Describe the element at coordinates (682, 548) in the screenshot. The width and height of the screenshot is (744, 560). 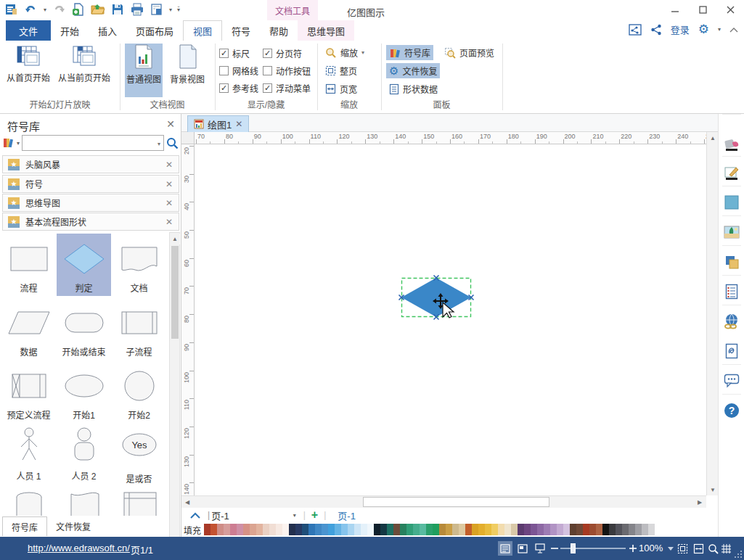
I see `fit-page-icon` at that location.